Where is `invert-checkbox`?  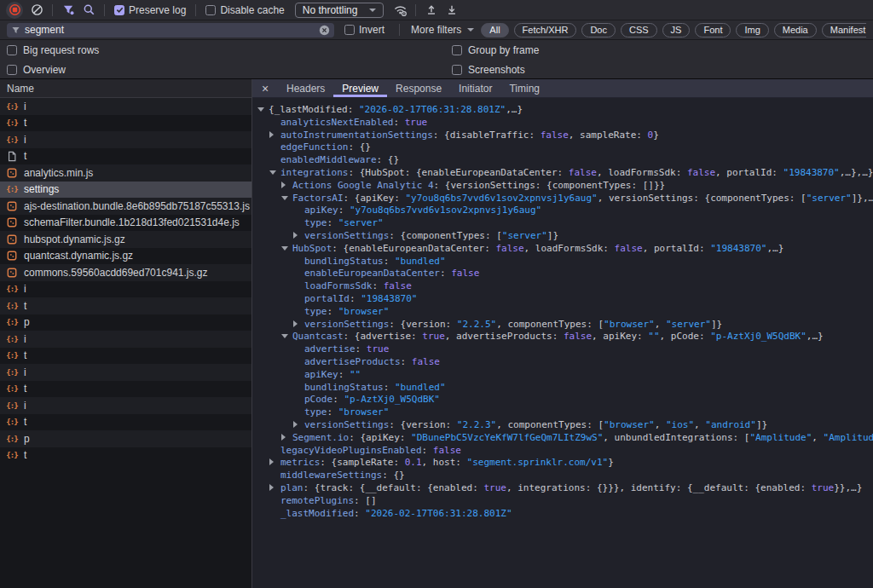 invert-checkbox is located at coordinates (350, 30).